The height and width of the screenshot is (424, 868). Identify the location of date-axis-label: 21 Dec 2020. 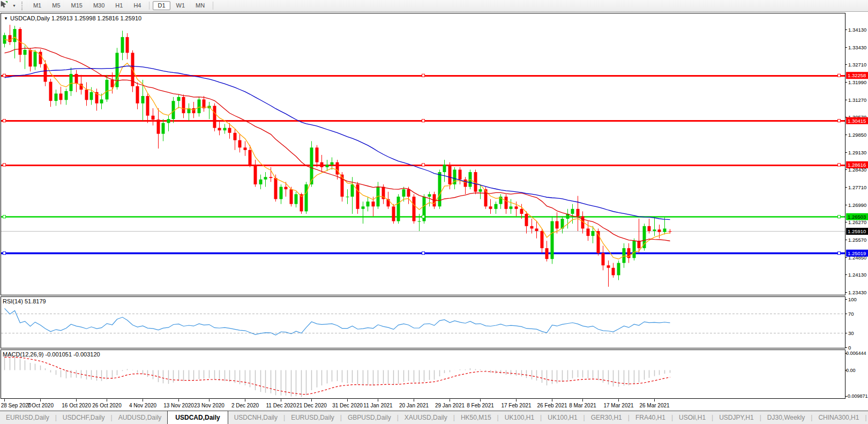
(312, 405).